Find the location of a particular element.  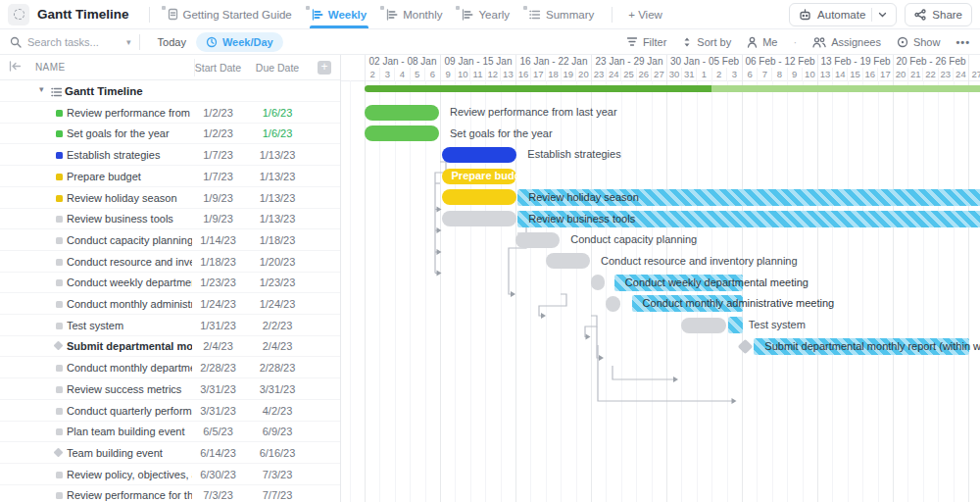

tab-weekly: Weekly is located at coordinates (339, 14).